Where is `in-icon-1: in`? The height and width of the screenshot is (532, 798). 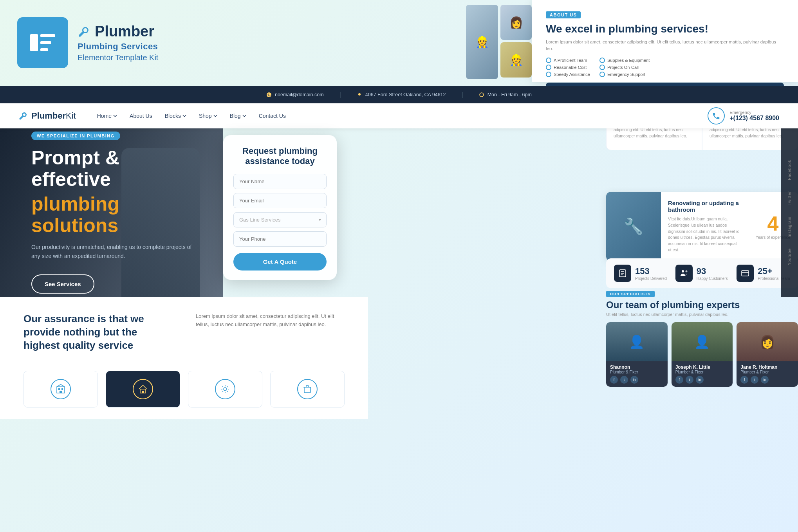 in-icon-1: in is located at coordinates (634, 380).